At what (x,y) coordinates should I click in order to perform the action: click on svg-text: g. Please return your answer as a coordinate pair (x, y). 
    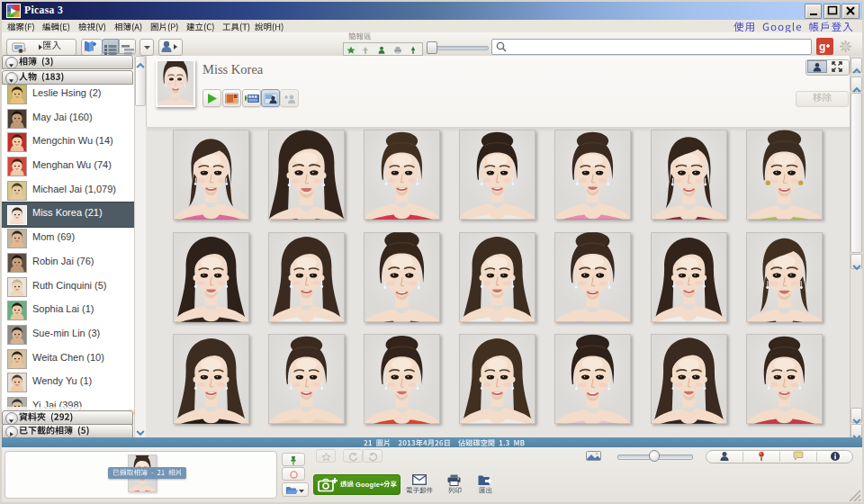
    Looking at the image, I should click on (823, 47).